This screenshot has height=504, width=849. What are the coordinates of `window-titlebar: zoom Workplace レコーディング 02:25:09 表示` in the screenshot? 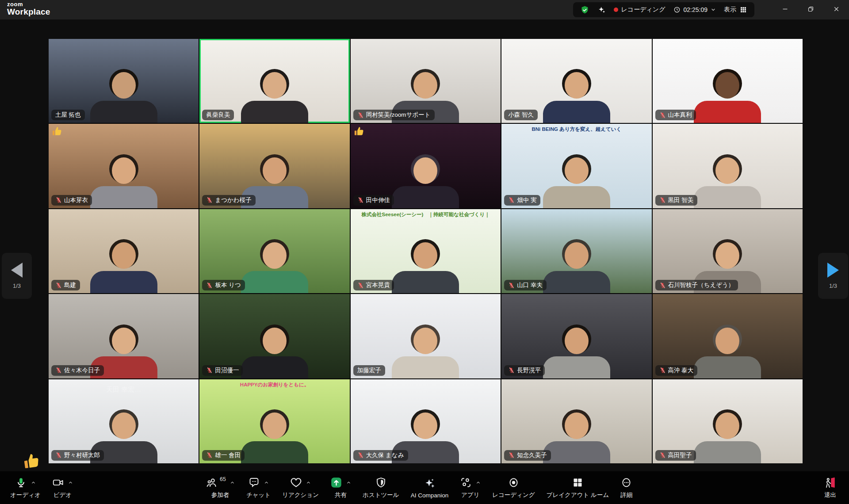 It's located at (424, 10).